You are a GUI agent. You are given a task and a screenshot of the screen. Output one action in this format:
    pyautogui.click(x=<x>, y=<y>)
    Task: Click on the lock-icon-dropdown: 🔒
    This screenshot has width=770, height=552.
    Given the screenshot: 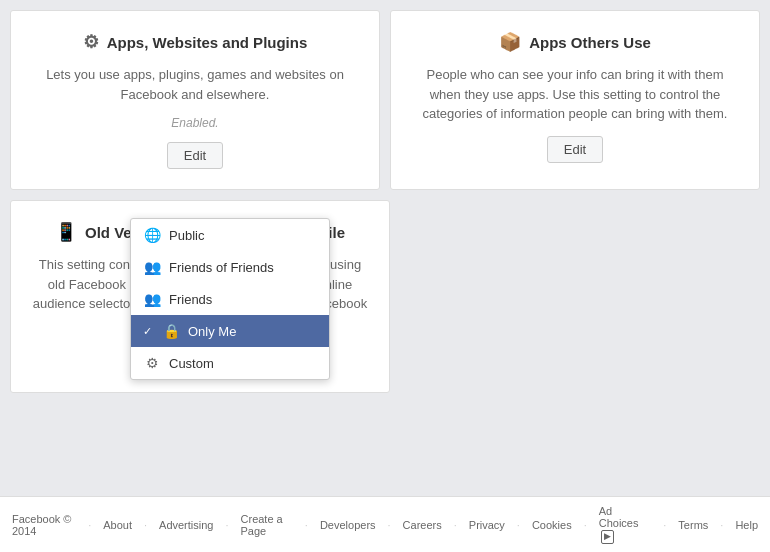 What is the action you would take?
    pyautogui.click(x=171, y=331)
    